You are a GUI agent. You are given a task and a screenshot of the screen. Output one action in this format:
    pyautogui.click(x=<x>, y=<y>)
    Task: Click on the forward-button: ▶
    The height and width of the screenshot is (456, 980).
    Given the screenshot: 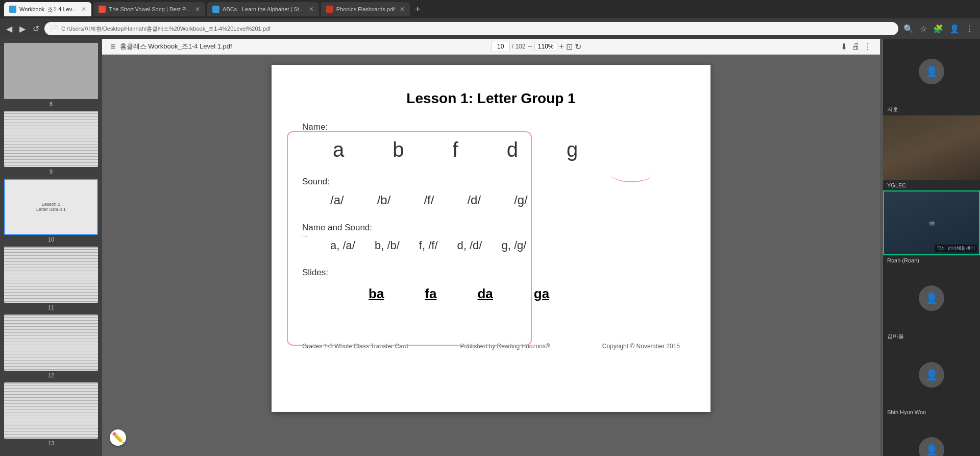 What is the action you would take?
    pyautogui.click(x=22, y=29)
    